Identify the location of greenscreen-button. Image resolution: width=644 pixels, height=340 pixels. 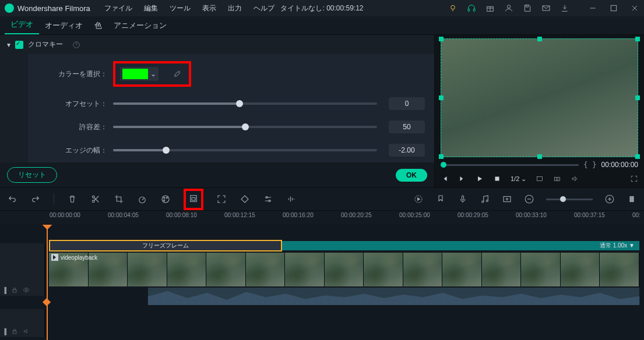
(193, 199).